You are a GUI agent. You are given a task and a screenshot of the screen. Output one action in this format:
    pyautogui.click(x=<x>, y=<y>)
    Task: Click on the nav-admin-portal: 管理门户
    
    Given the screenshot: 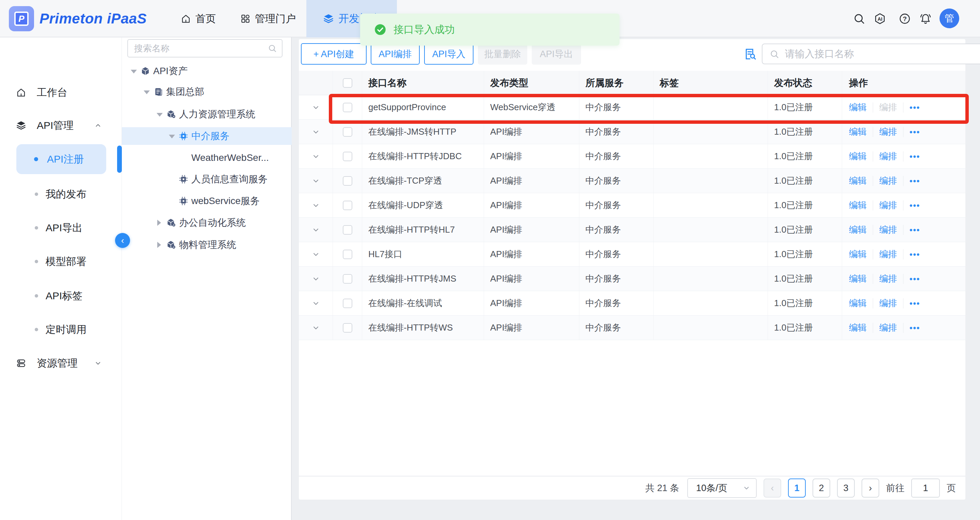 What is the action you would take?
    pyautogui.click(x=268, y=19)
    